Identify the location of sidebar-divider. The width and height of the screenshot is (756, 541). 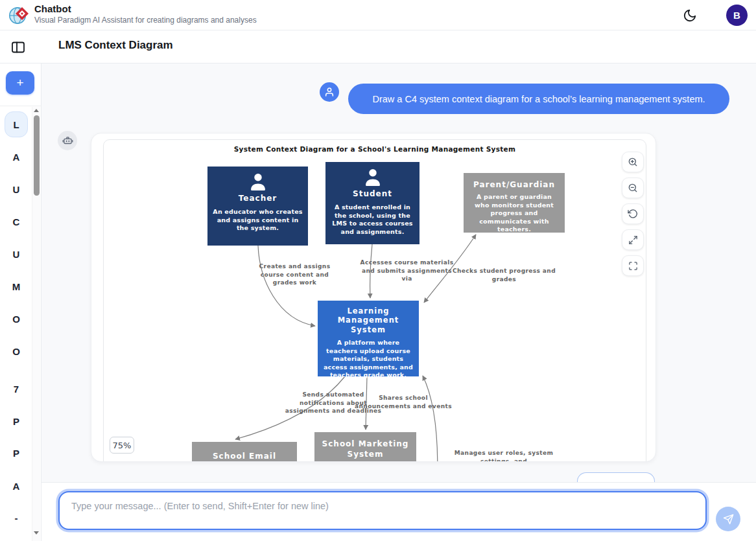
(21, 106).